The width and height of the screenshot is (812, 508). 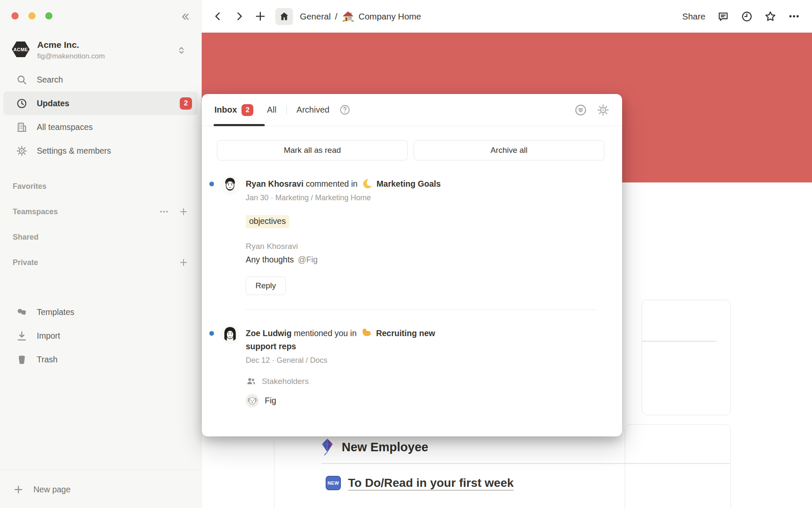 What do you see at coordinates (385, 447) in the screenshot?
I see `page-section-heading: New Employee` at bounding box center [385, 447].